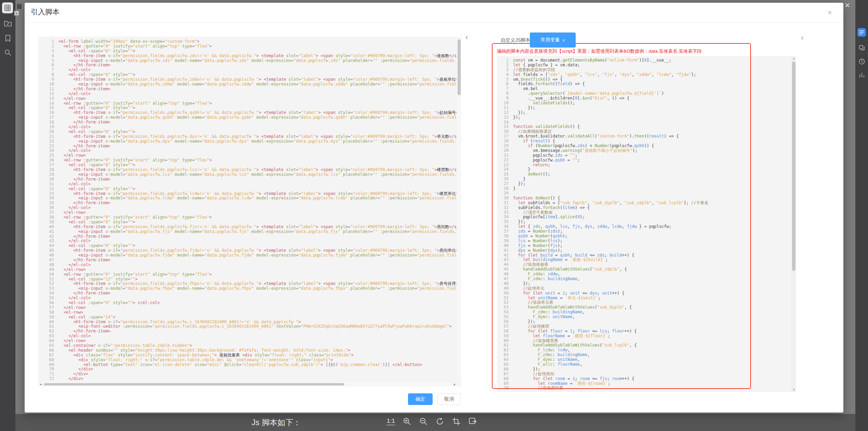 The image size is (868, 431). Describe the element at coordinates (644, 279) in the screenshot. I see `code-line: 47 F_zdmc: buildingName,` at that location.